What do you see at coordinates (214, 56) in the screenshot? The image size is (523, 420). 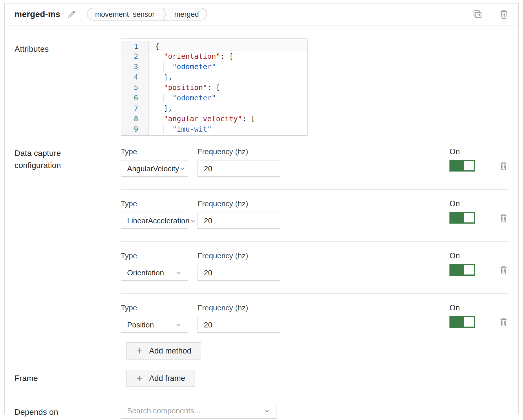 I see `code-line: 2 "orientation": [` at bounding box center [214, 56].